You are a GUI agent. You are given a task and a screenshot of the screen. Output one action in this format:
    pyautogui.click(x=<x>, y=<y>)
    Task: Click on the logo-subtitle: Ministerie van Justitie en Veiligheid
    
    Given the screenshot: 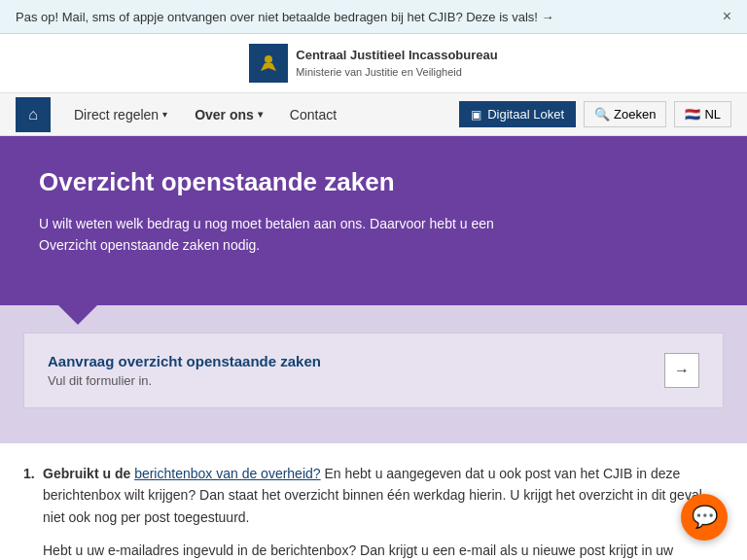 What is the action you would take?
    pyautogui.click(x=379, y=72)
    